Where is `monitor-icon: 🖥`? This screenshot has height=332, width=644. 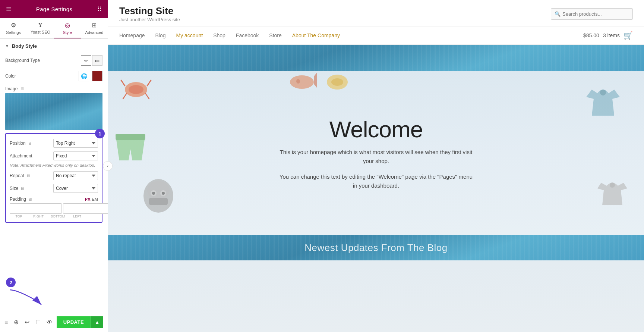
monitor-icon: 🖥 is located at coordinates (22, 89).